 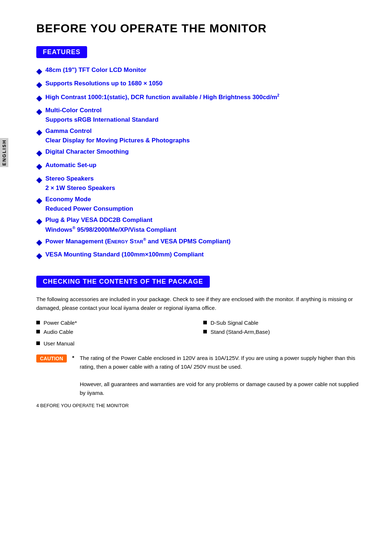 What do you see at coordinates (87, 152) in the screenshot?
I see `feature-main: Digital Character Smoothing` at bounding box center [87, 152].